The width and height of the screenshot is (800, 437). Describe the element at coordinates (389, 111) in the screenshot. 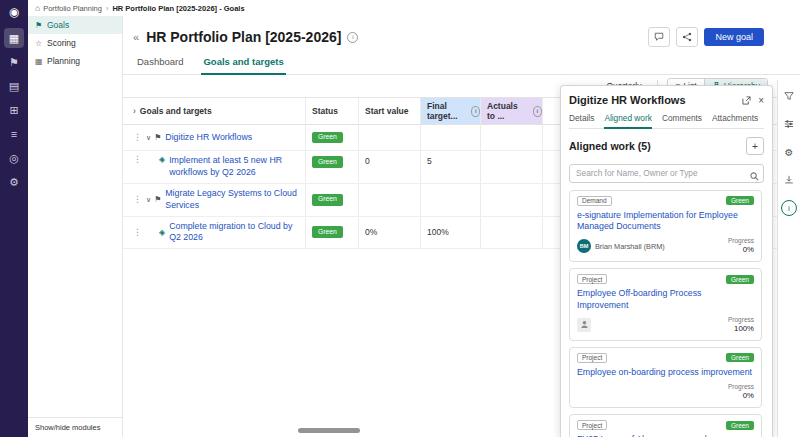

I see `column-start-value: Start value` at that location.